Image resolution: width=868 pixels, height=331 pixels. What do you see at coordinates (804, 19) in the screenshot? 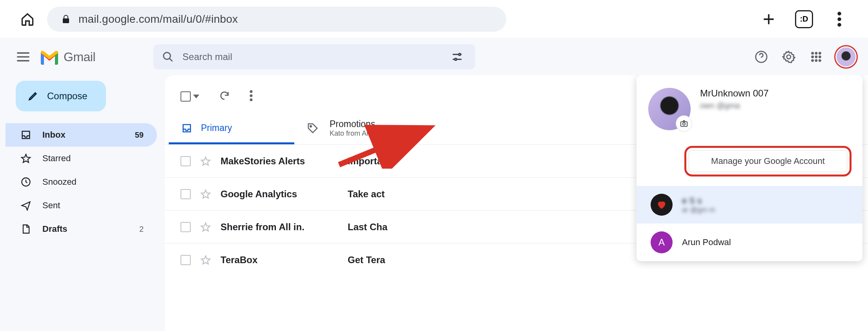
I see `extension-button: :D` at bounding box center [804, 19].